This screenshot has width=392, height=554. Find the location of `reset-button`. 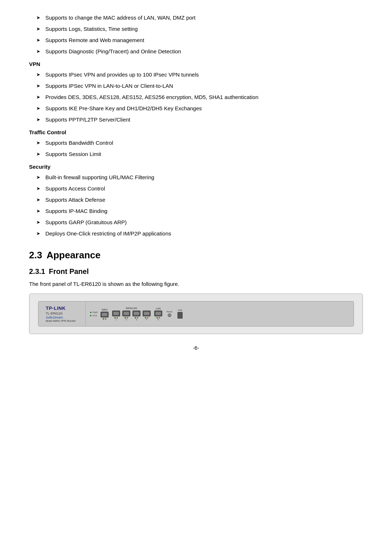

reset-button is located at coordinates (170, 315).